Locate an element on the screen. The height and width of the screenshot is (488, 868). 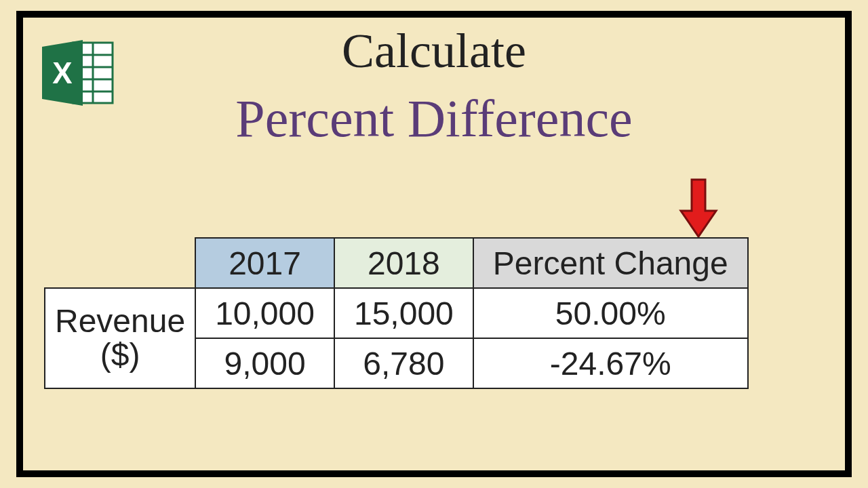
title-line-1: Calculate is located at coordinates (434, 52).